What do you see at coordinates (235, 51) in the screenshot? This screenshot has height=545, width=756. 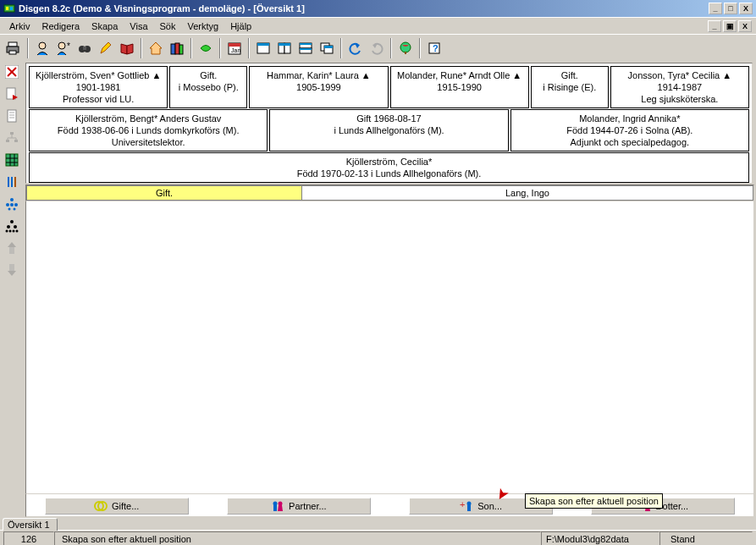 I see `svg-text: Jan` at bounding box center [235, 51].